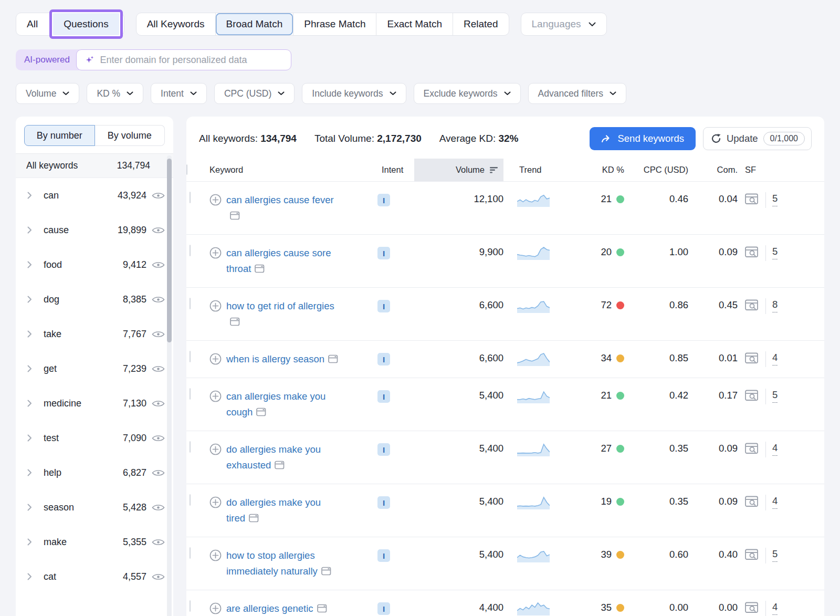 The image size is (840, 616). Describe the element at coordinates (94, 230) in the screenshot. I see `sidebar-group-item: cause 19,899` at that location.